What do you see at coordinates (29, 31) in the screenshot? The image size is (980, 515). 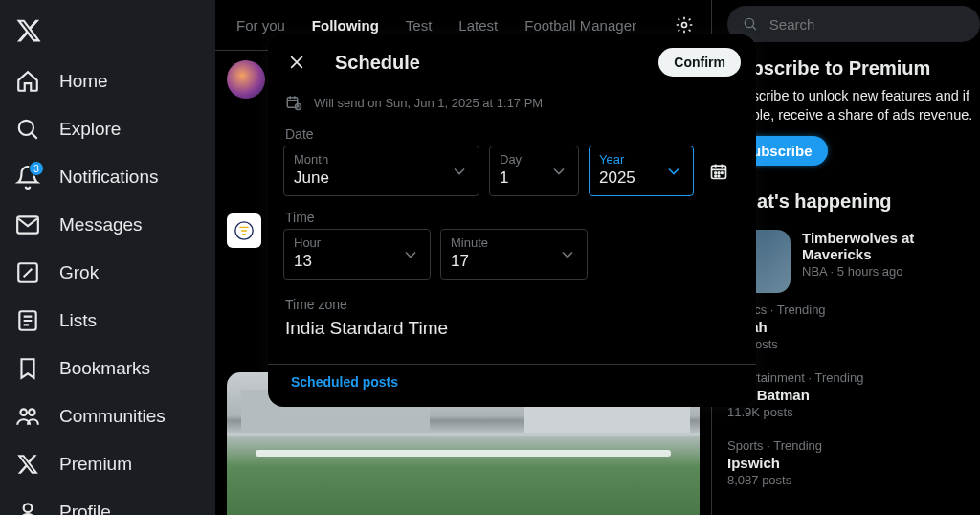 I see `x-logo-icon` at bounding box center [29, 31].